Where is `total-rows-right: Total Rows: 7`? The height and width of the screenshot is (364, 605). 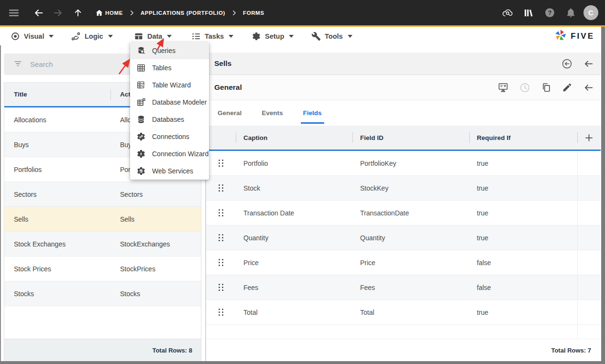 total-rows-right: Total Rows: 7 is located at coordinates (571, 351).